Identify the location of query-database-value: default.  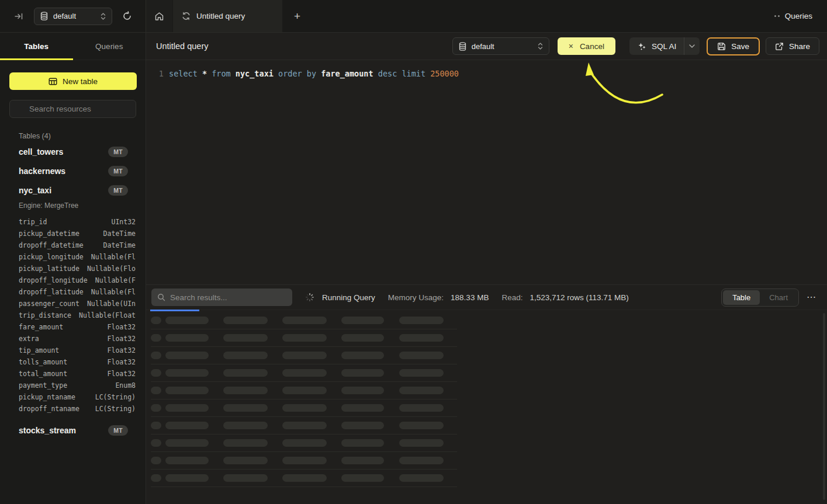
(483, 47).